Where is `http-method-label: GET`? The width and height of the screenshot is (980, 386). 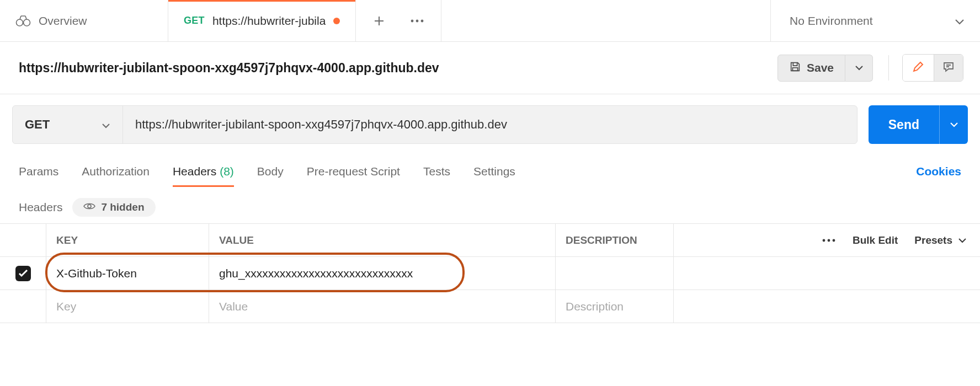 http-method-label: GET is located at coordinates (38, 125).